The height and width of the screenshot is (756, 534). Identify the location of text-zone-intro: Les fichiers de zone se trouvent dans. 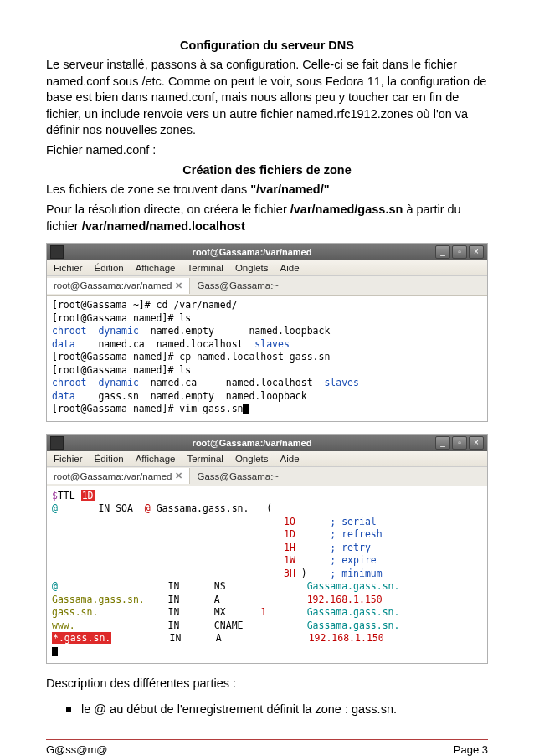
(148, 189).